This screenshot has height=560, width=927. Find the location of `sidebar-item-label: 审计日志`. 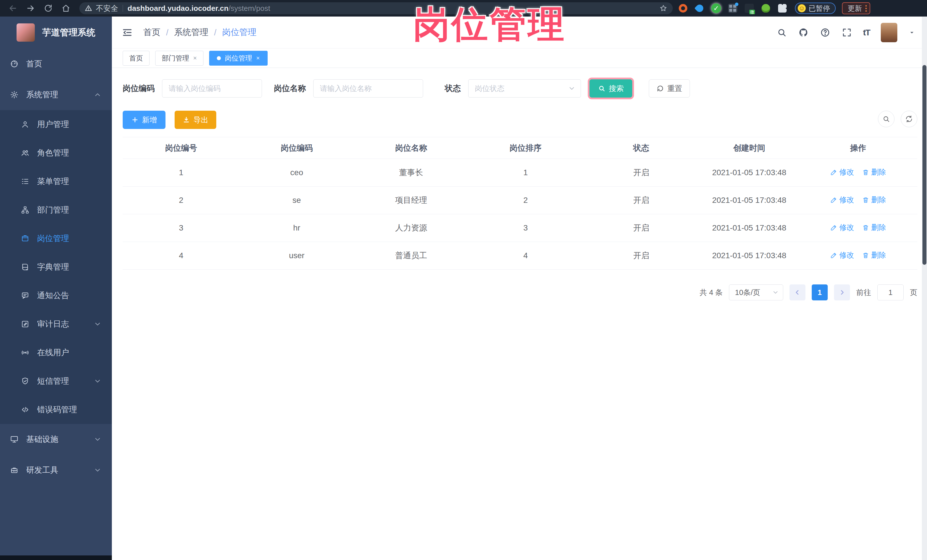

sidebar-item-label: 审计日志 is located at coordinates (53, 324).